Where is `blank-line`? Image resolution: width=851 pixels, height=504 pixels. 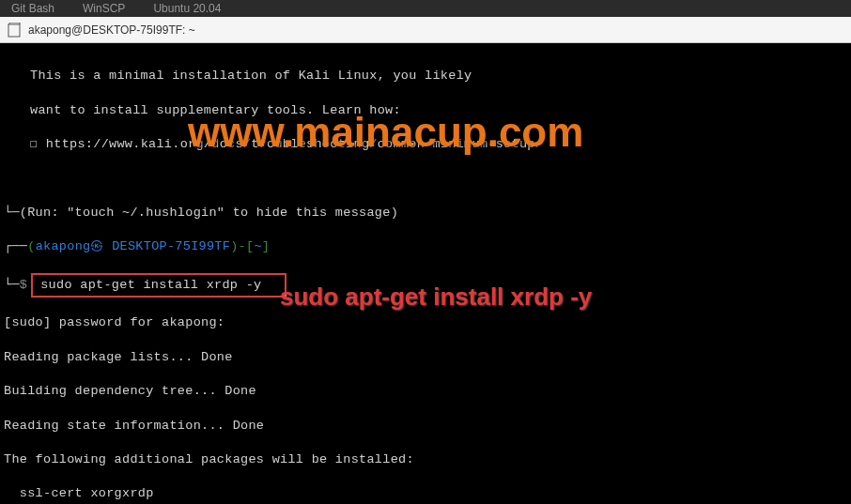
blank-line is located at coordinates (426, 179).